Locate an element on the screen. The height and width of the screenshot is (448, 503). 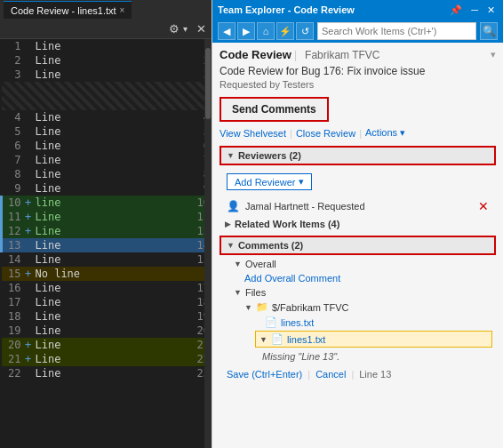
file2-expand-icon: ▼ is located at coordinates (263, 340).